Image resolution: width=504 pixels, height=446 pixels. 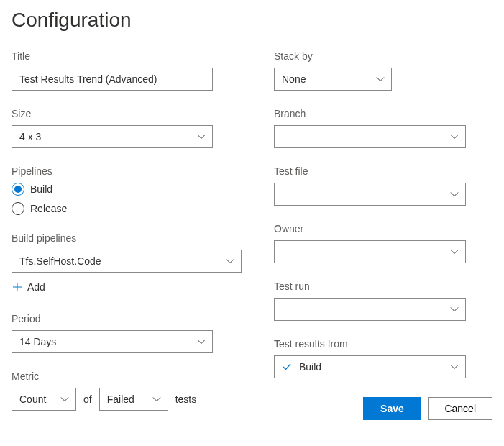 I want to click on title-label: Title, so click(x=121, y=56).